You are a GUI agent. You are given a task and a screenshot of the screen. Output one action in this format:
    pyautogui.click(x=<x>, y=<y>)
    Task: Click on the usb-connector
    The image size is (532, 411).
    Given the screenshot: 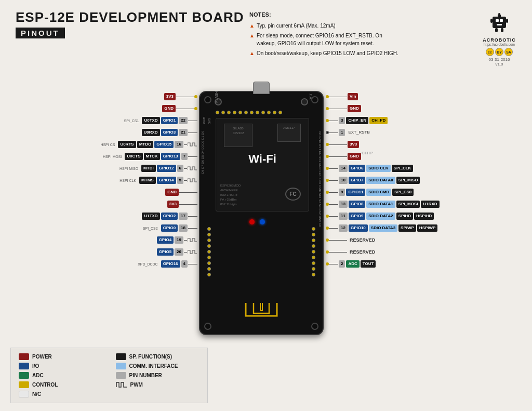 What is the action you would take?
    pyautogui.click(x=261, y=88)
    